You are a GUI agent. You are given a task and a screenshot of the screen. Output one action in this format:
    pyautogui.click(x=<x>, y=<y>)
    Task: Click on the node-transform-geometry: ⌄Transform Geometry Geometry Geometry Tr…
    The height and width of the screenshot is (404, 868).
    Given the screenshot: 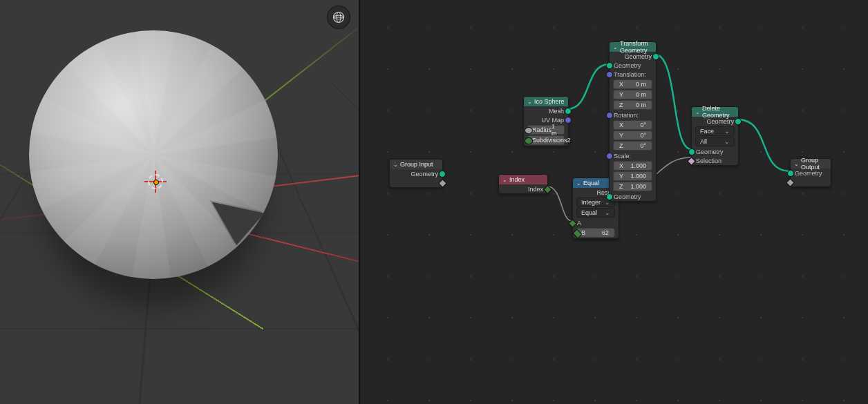 What is the action you would take?
    pyautogui.click(x=633, y=122)
    